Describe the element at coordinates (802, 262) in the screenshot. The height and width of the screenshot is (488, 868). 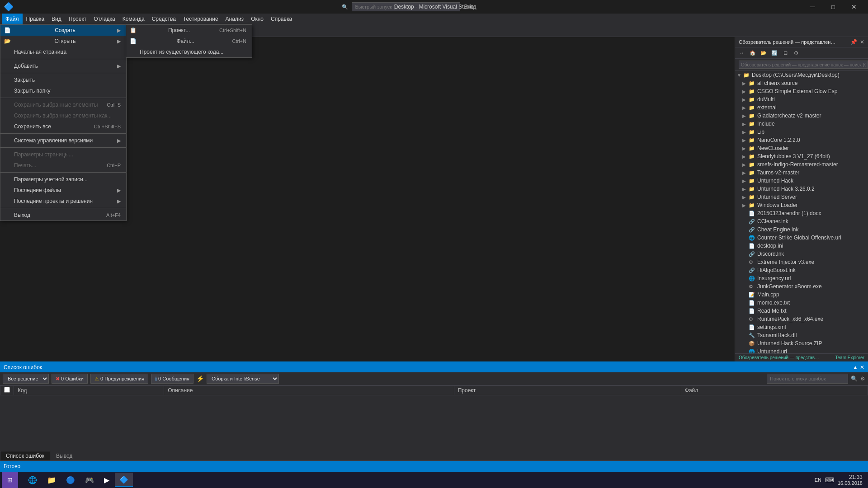
I see `tree-item: ▶⚙Extreme Injector v3.exe` at that location.